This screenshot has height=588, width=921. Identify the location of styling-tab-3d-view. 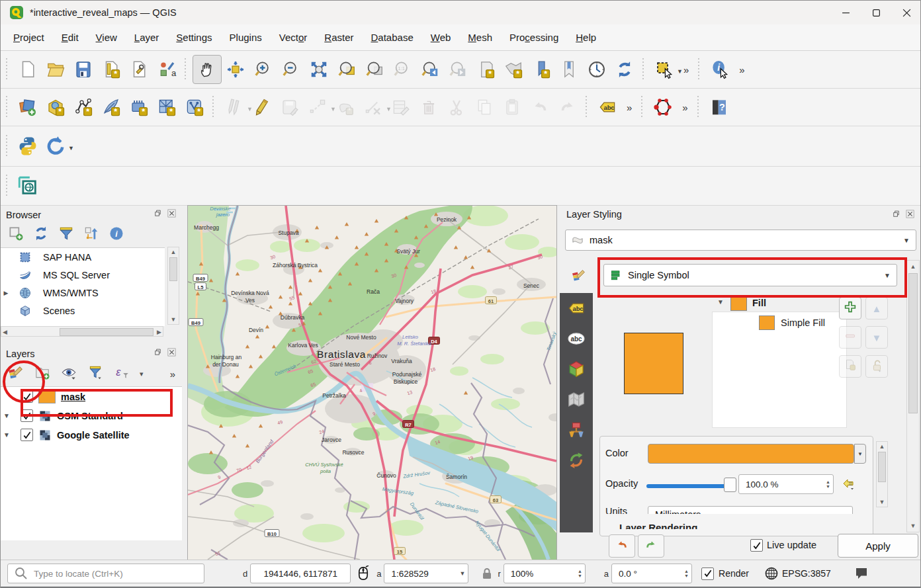
(576, 369).